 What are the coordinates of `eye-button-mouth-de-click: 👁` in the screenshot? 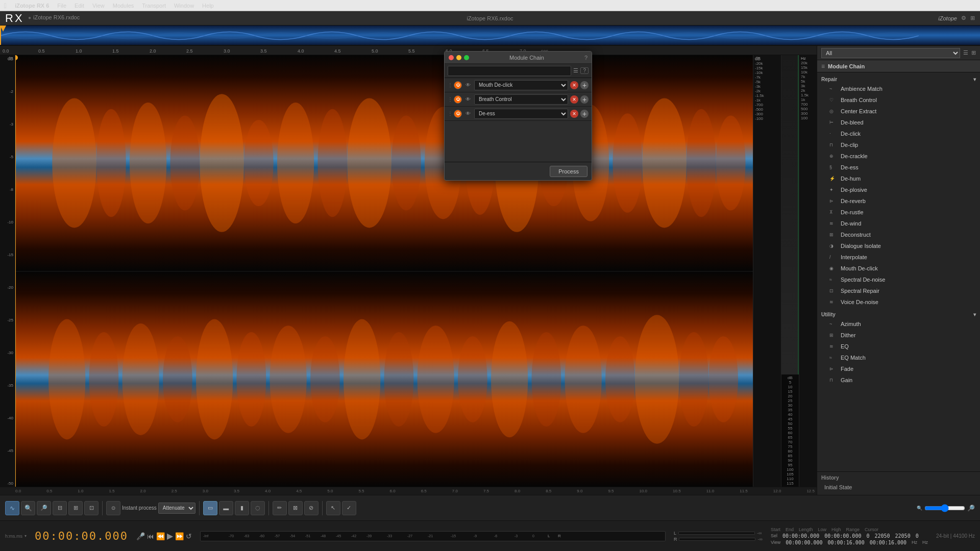 It's located at (468, 85).